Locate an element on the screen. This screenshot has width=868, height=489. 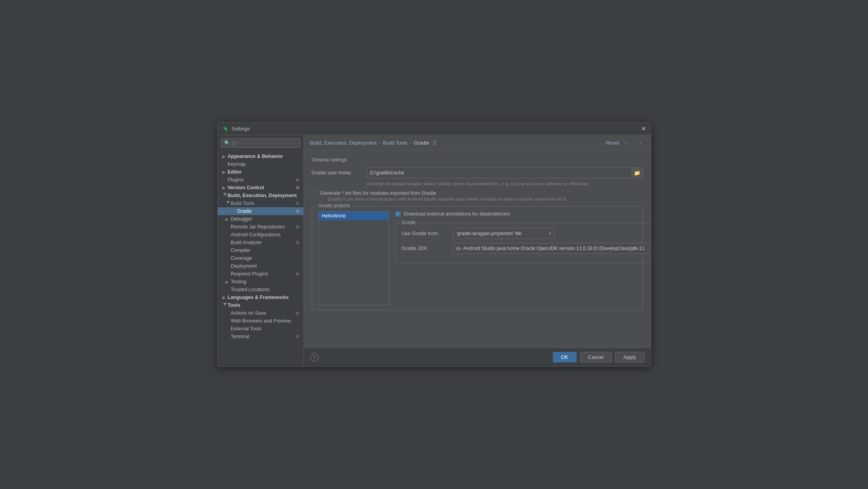
nav-back-button: ← is located at coordinates (627, 143).